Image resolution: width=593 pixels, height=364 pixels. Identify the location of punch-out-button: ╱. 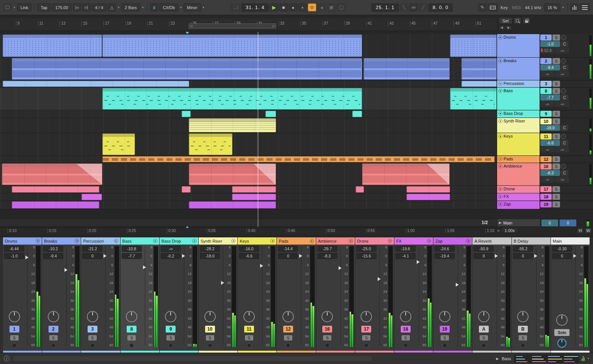
(423, 8).